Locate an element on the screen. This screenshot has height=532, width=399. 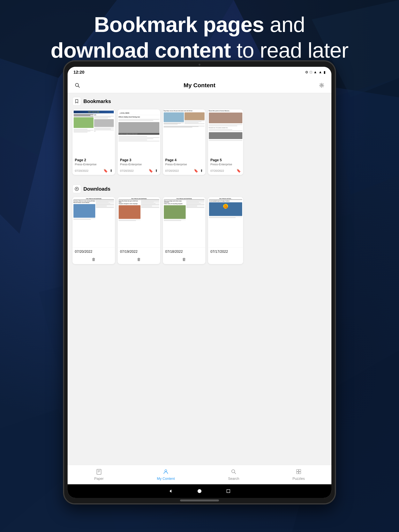
bookmark-card-1-bookmark-btn: 🔖 is located at coordinates (106, 171).